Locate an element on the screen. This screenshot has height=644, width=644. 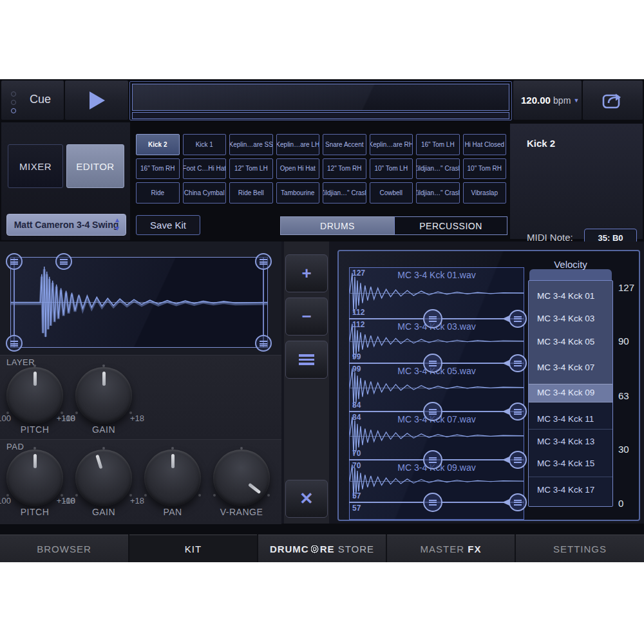
pad-snare-rh: Keplin…are RH is located at coordinates (392, 144).